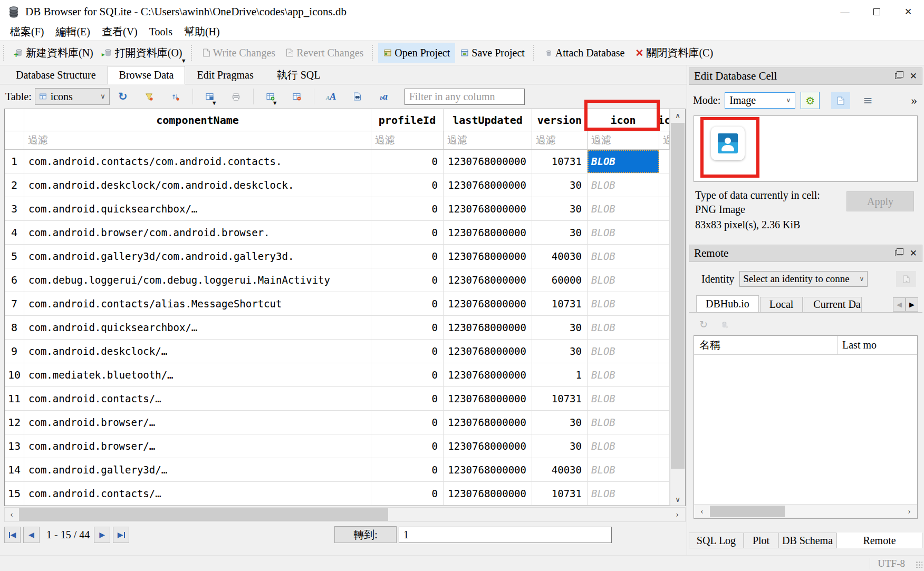  I want to click on filter-lastUpdated: 過濾, so click(488, 140).